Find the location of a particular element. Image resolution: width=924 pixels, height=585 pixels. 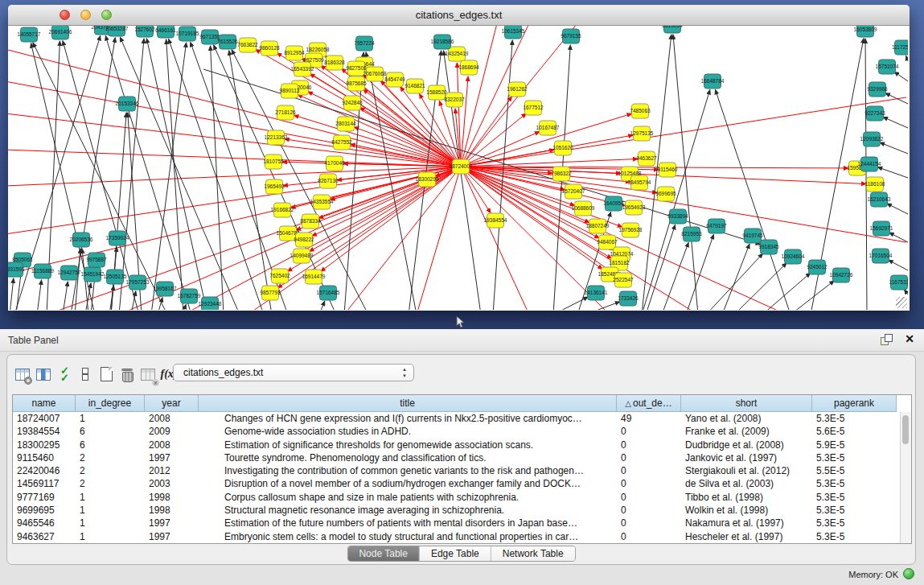

graph-node: 9419745 is located at coordinates (753, 236).